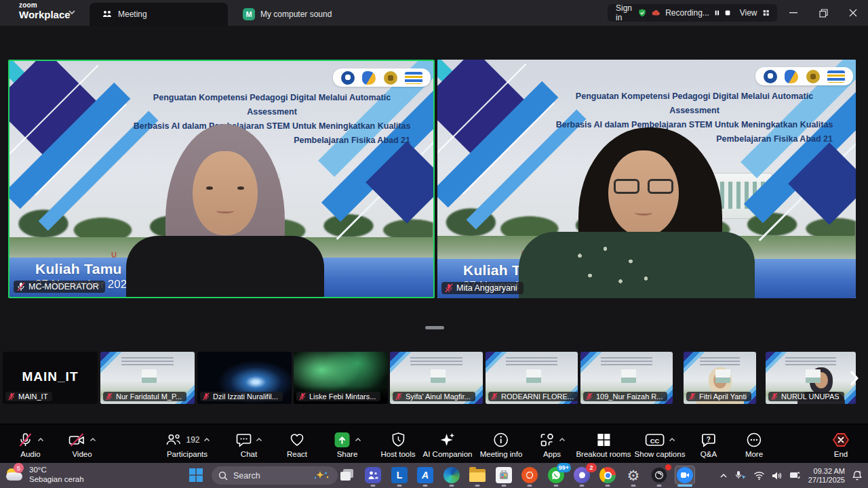 The width and height of the screenshot is (868, 488). I want to click on tab-computer-sound: M My computer sound, so click(288, 14).